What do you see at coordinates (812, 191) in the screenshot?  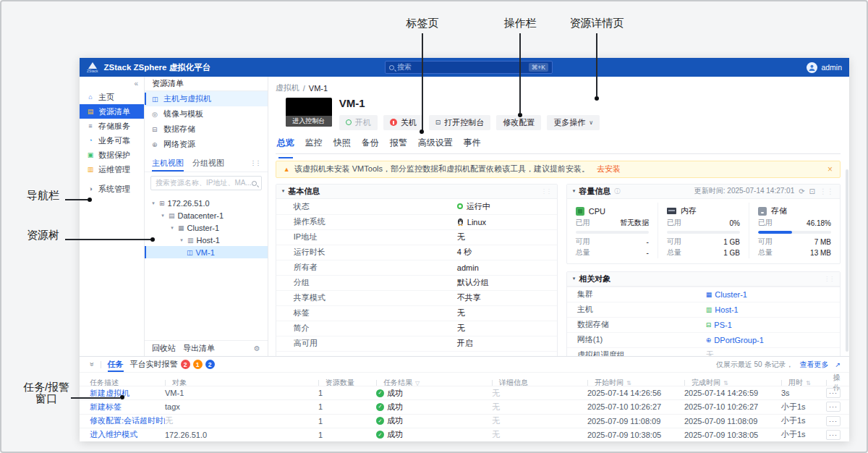 I see `fullscreen-icon: ⊡` at bounding box center [812, 191].